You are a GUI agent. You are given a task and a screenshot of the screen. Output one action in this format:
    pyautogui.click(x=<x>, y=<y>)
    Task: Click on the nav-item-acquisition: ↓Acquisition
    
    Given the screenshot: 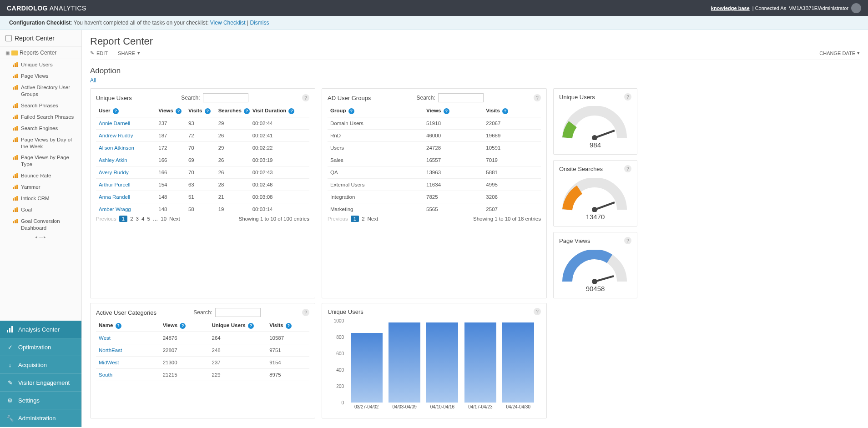 What is the action you would take?
    pyautogui.click(x=41, y=365)
    